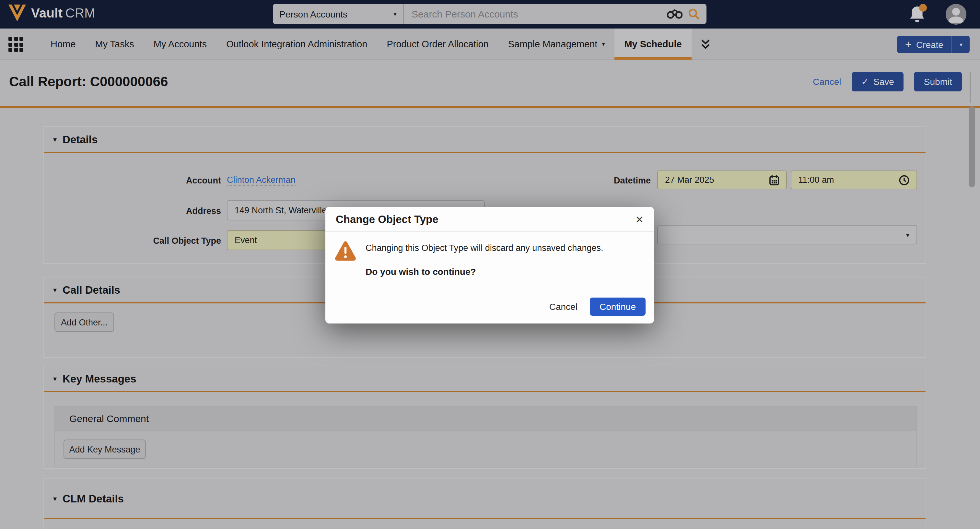 Image resolution: width=980 pixels, height=529 pixels. What do you see at coordinates (689, 180) in the screenshot?
I see `date-value: 27 Mar 2025` at bounding box center [689, 180].